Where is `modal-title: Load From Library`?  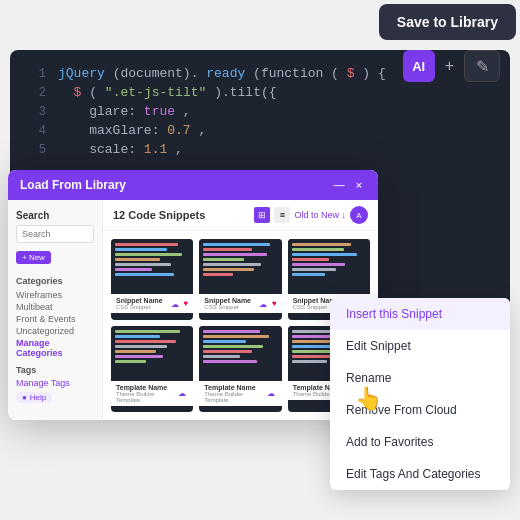
modal-title: Load From Library is located at coordinates (73, 185).